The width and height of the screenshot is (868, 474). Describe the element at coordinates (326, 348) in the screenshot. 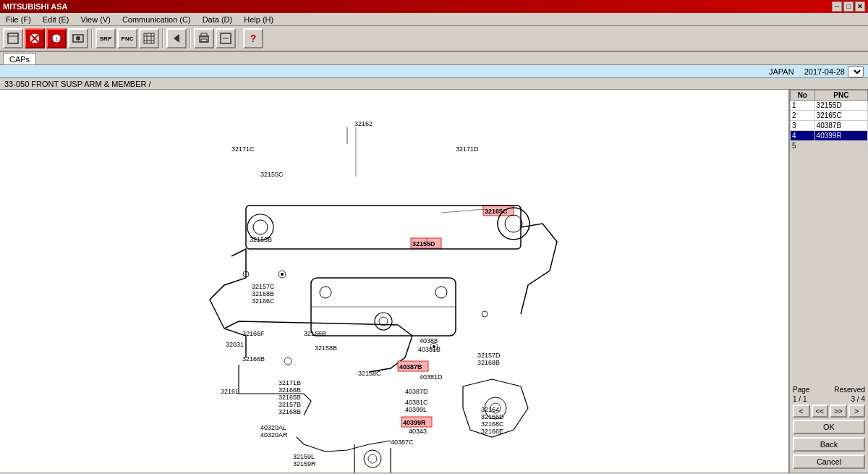

I see `svg-text: 32158B` at that location.